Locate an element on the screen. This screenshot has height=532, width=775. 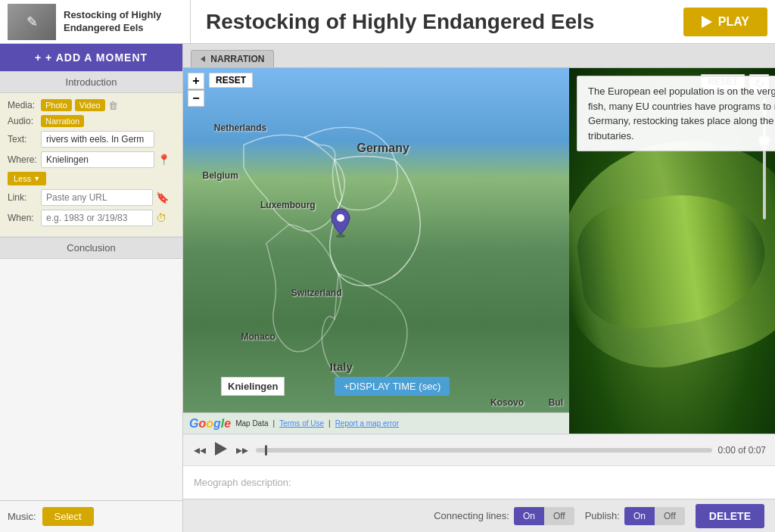
play-icon is located at coordinates (221, 449).